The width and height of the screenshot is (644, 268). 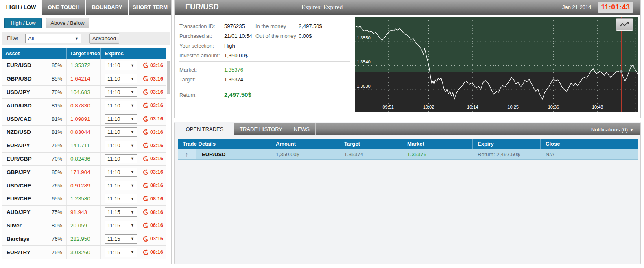 What do you see at coordinates (364, 62) in the screenshot?
I see `y-axis-label: 1.3540` at bounding box center [364, 62].